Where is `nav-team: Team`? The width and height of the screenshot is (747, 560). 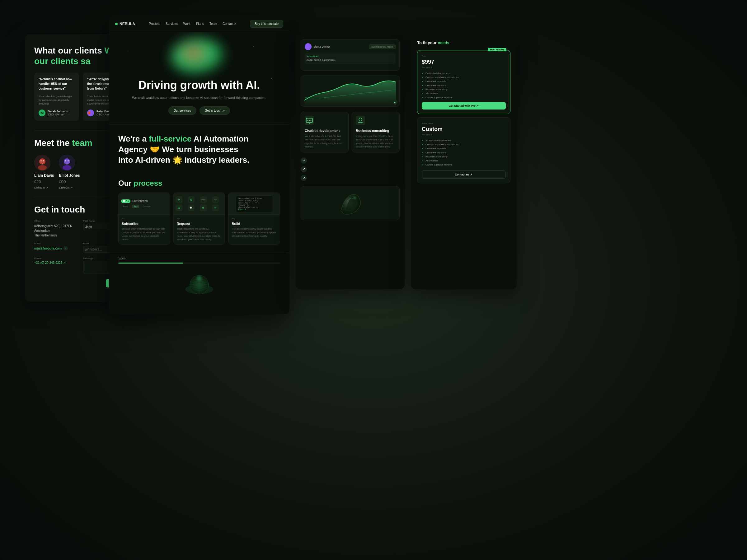
nav-team: Team is located at coordinates (213, 24).